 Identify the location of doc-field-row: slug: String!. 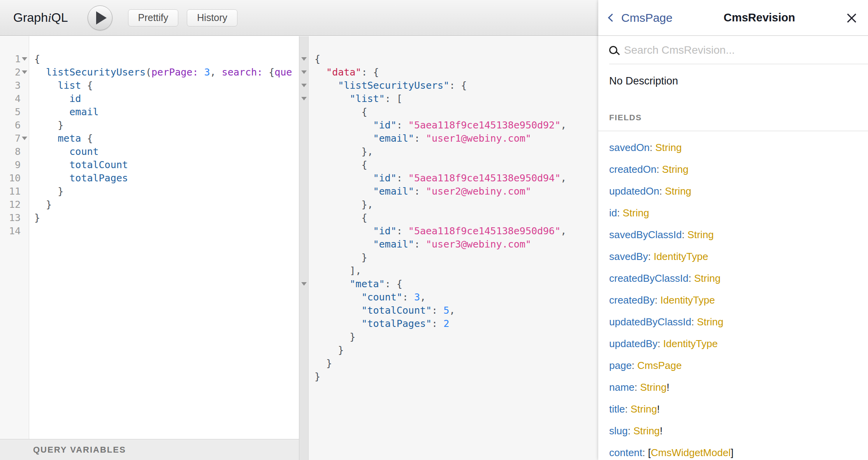
(733, 431).